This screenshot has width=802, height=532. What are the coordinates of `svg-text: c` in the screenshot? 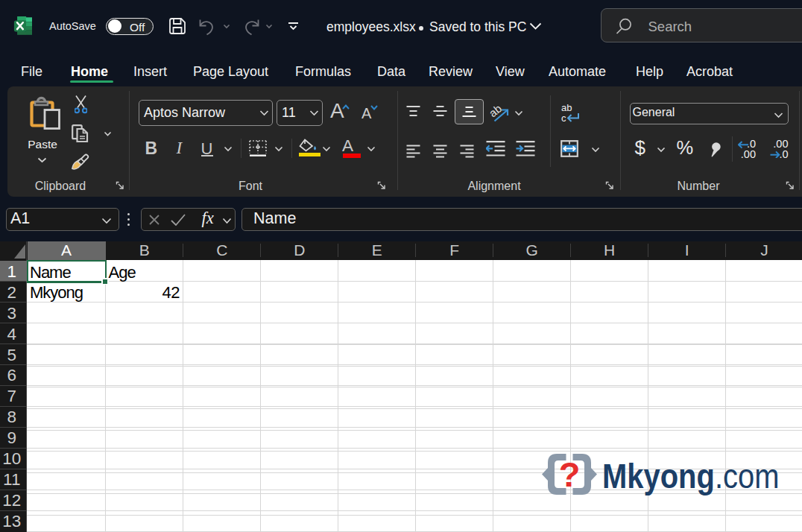 It's located at (563, 118).